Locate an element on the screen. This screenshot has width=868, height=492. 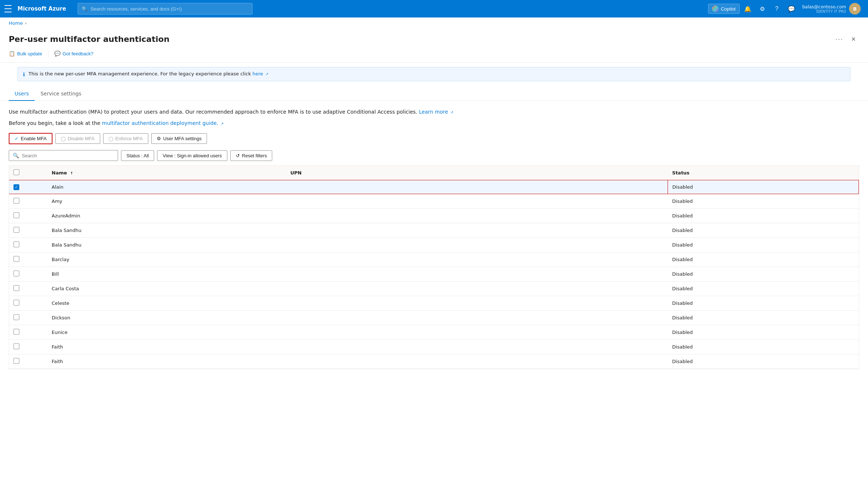
enforce-icon: ◯ is located at coordinates (111, 139).